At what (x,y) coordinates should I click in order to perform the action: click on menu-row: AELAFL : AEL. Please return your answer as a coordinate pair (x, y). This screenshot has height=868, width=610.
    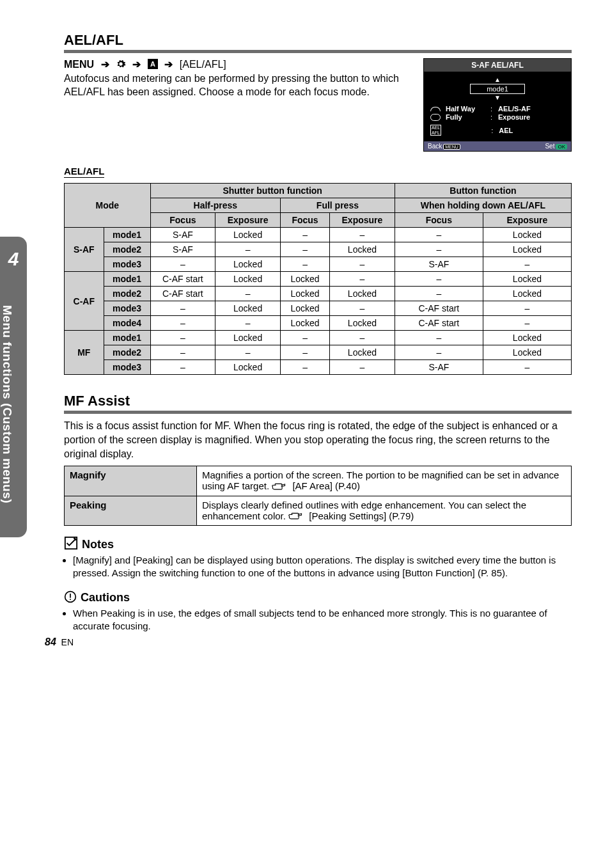
    Looking at the image, I should click on (497, 130).